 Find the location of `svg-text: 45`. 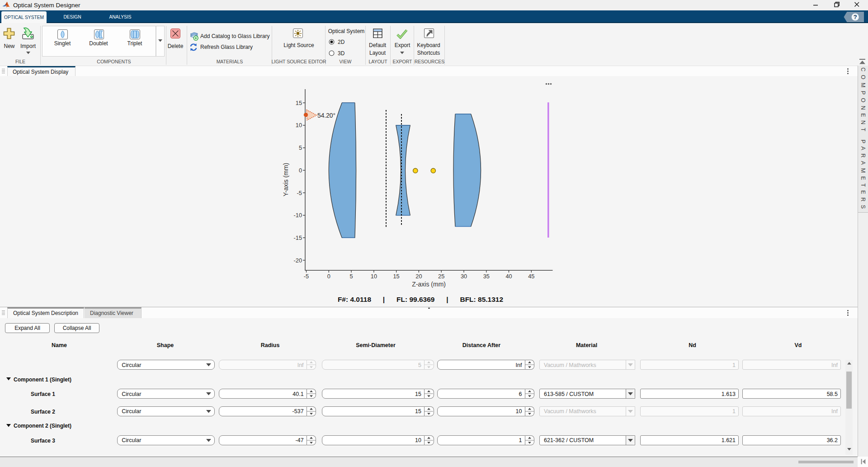

svg-text: 45 is located at coordinates (531, 276).